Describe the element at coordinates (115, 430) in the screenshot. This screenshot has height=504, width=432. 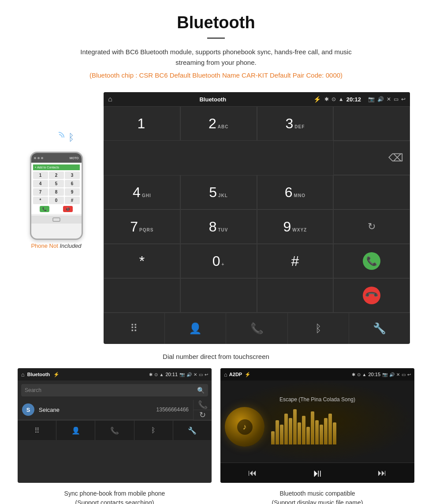
I see `pb-nav-calls: 📞` at that location.